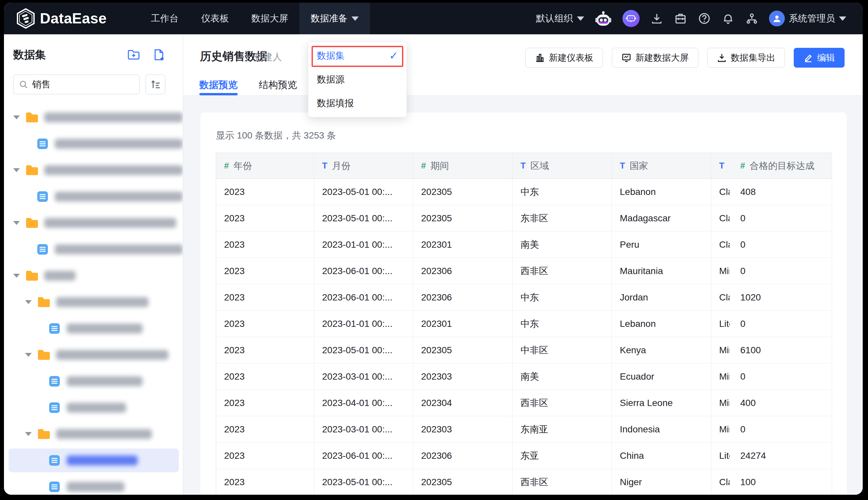  What do you see at coordinates (524, 429) in the screenshot?
I see `table-row: 20232023-03-01 00:...202303东南亚IndonesiaM…` at bounding box center [524, 429].